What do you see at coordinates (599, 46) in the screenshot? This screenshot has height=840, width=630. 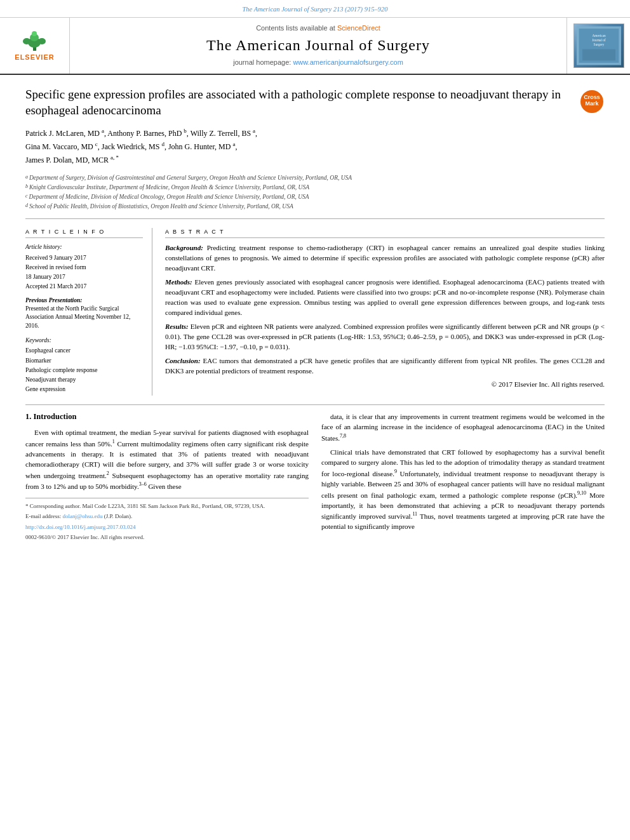 I see `journal-thumbnail: American Journal of Surgery` at bounding box center [599, 46].